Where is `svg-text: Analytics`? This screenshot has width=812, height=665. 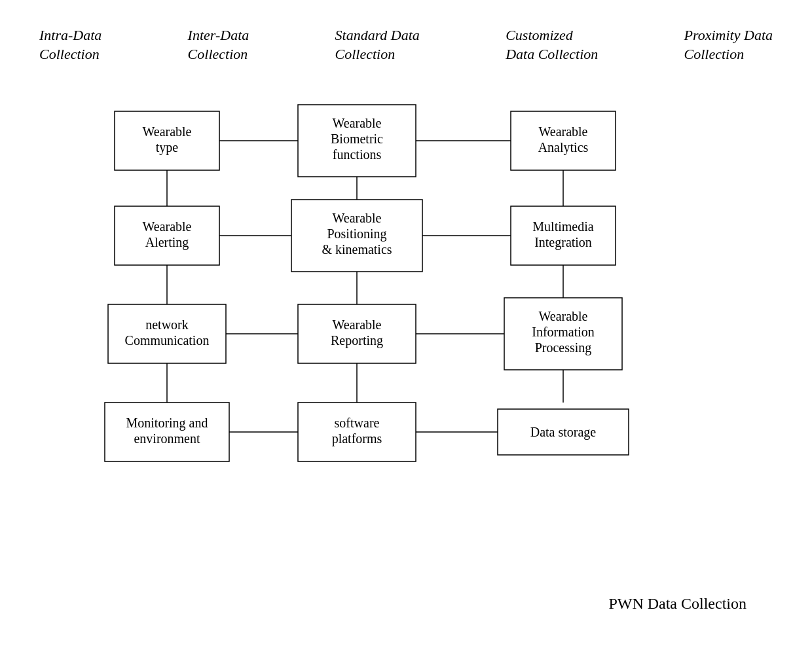
svg-text: Analytics is located at coordinates (563, 148).